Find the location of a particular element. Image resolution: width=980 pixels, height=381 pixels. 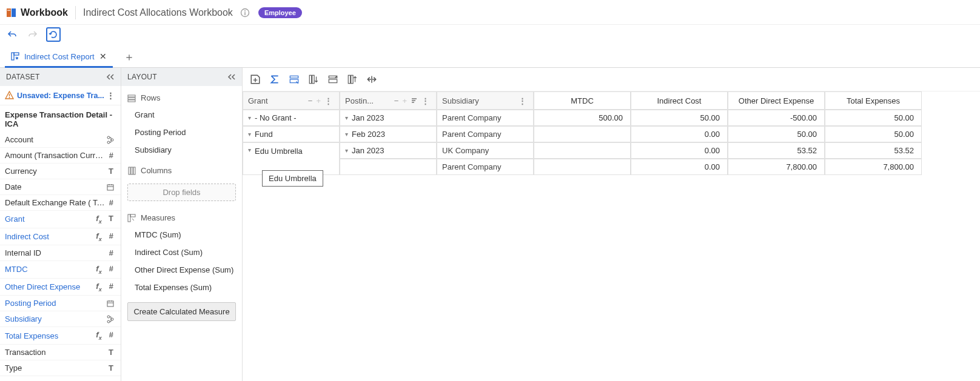

dataset-field: CurrencyT is located at coordinates (61, 171).